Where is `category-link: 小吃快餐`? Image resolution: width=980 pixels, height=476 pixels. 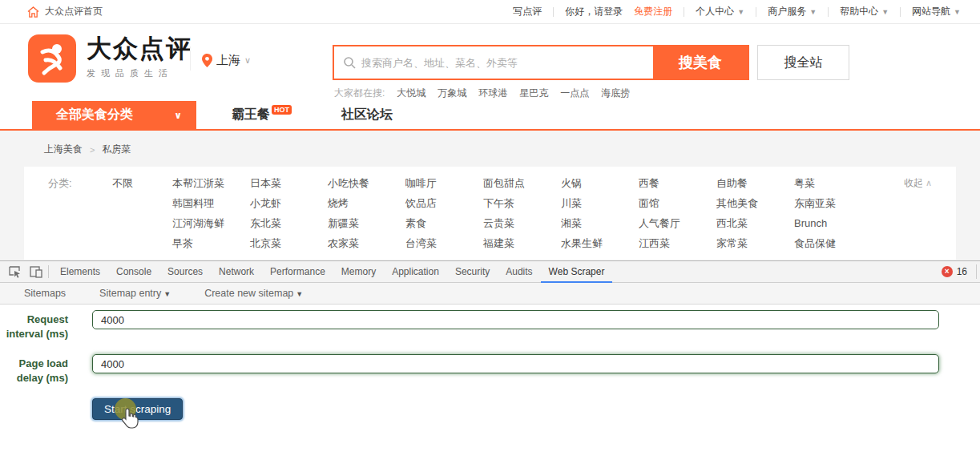
category-link: 小吃快餐 is located at coordinates (367, 184).